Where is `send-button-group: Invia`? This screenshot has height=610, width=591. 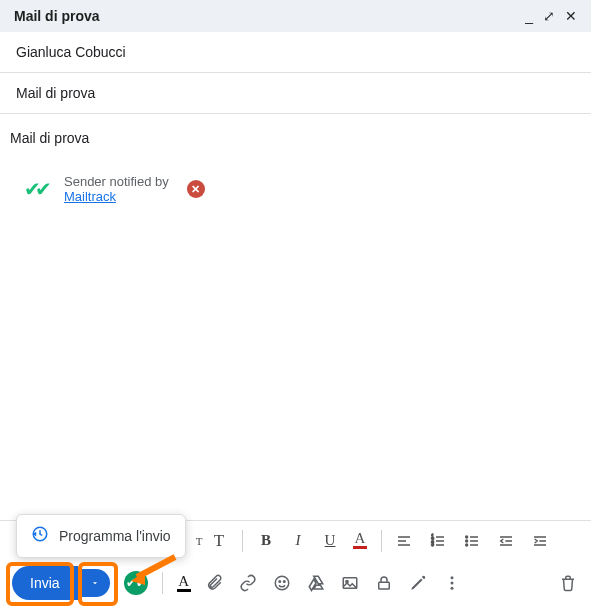
send-button-group: Invia is located at coordinates (61, 583).